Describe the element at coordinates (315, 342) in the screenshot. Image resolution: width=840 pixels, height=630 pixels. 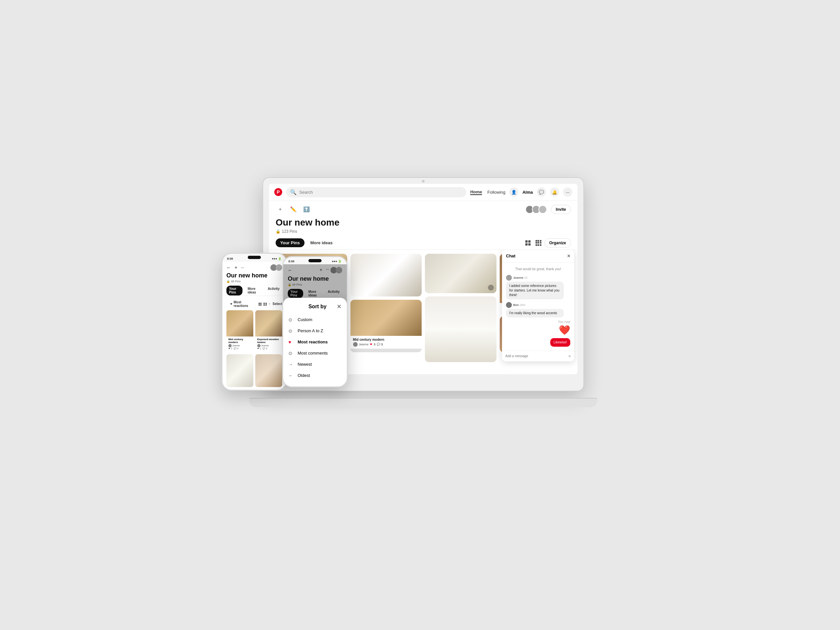
I see `sort-item-most-reactions: ♥ Most reactions` at that location.